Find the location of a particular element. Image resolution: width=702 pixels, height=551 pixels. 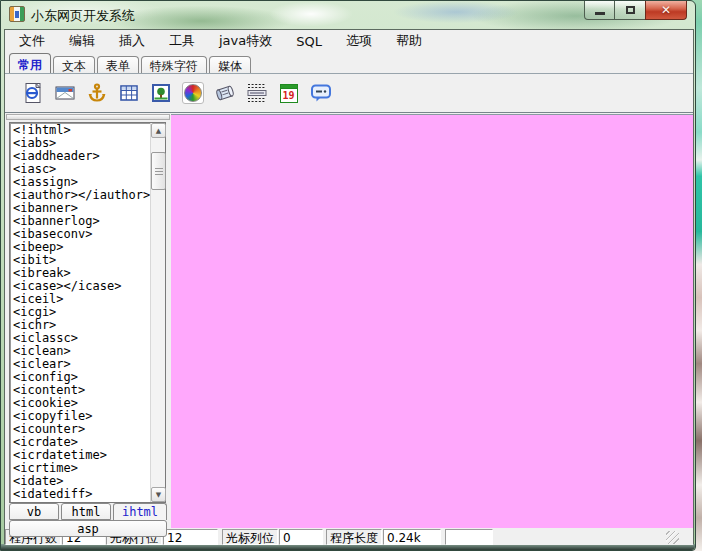

panel-splitter is located at coordinates (88, 117).